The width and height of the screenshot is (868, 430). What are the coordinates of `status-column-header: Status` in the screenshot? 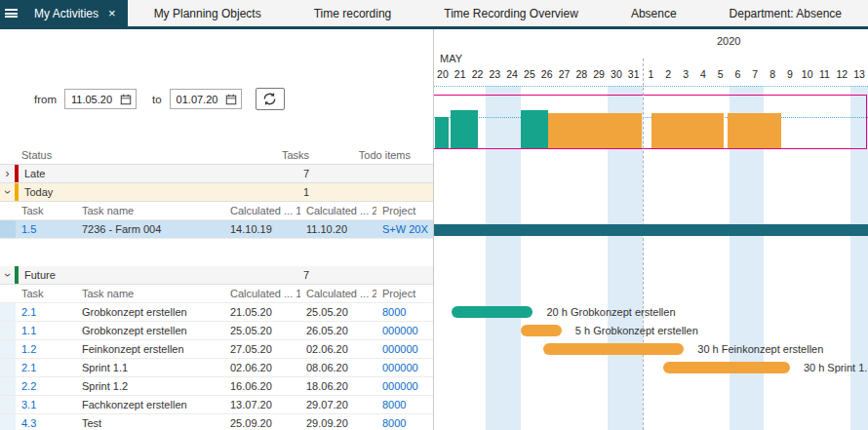 It's located at (37, 155).